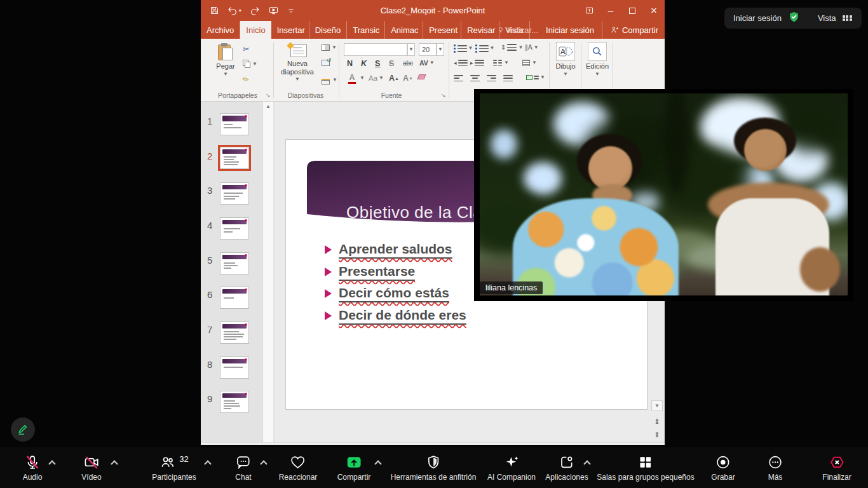  I want to click on font-size-input: 20, so click(428, 50).